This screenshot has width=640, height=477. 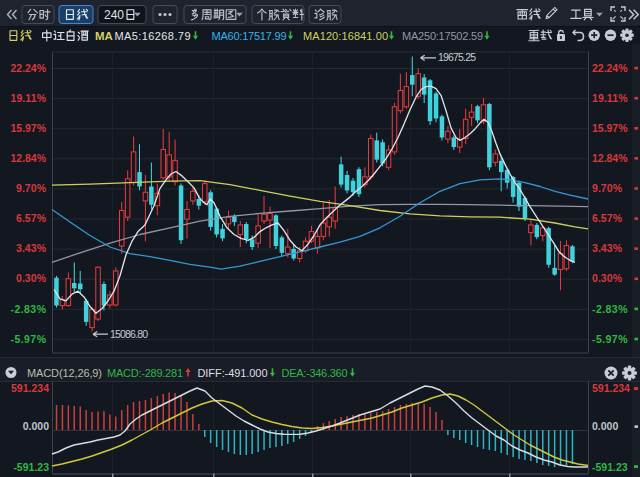 I want to click on svg-text: 240, so click(x=114, y=15).